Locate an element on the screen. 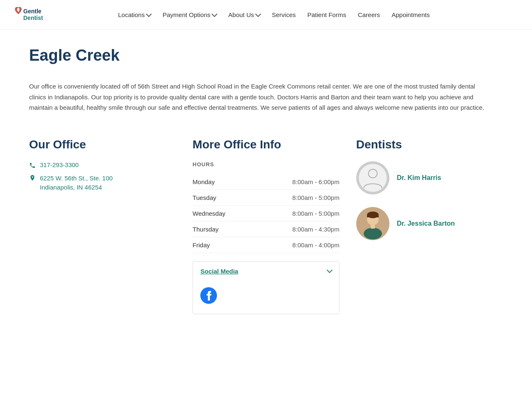 The image size is (532, 399). address-line1: 6225 W. 56th St., Ste. 100 is located at coordinates (76, 179).